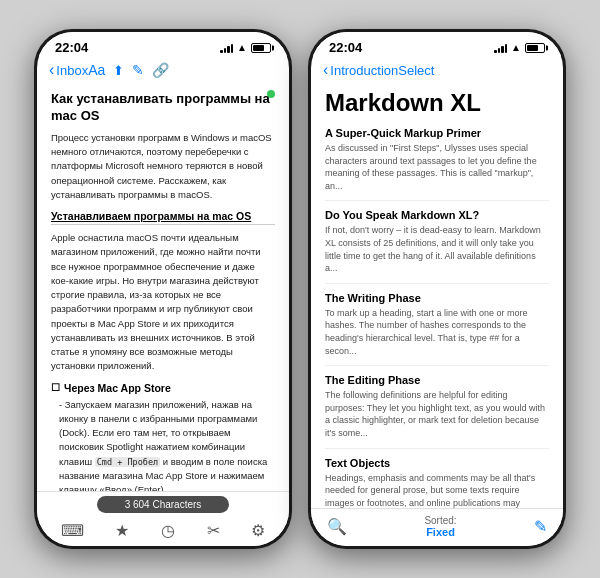 Image resolution: width=600 pixels, height=578 pixels. I want to click on time-2: 22:04, so click(346, 48).